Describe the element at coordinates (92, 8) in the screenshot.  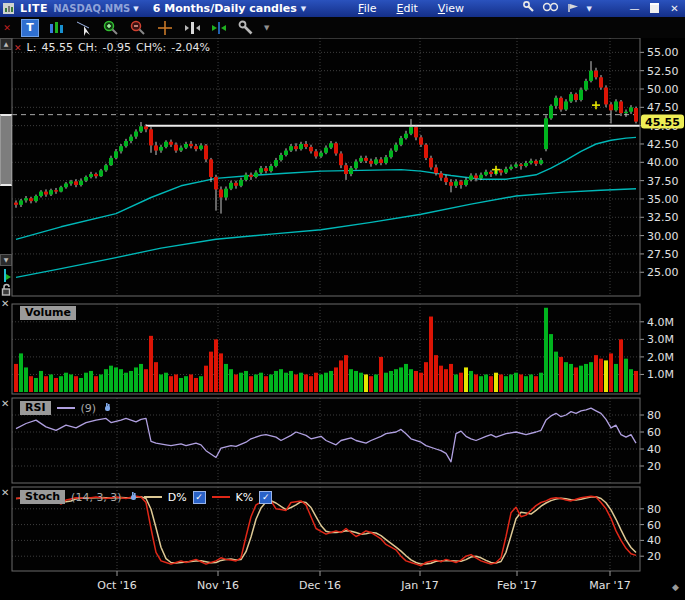
I see `exchange-label: NASDAQ.NMS` at that location.